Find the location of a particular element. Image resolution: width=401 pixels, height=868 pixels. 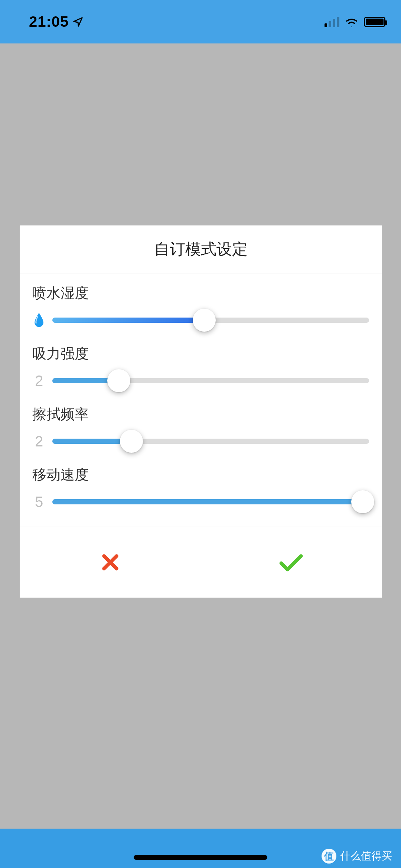

slider-move-speed-track is located at coordinates (211, 502).